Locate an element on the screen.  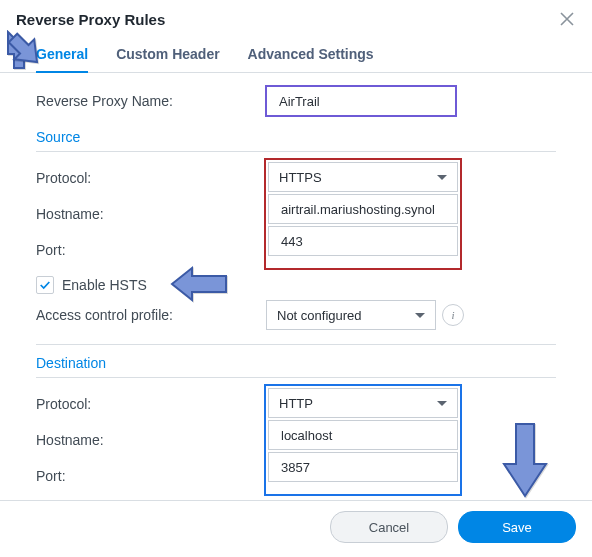
check-icon is located at coordinates (45, 285).